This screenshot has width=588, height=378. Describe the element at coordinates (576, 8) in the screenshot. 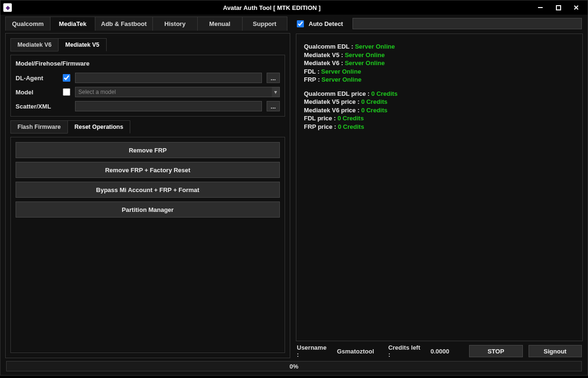

I see `close-icon` at that location.